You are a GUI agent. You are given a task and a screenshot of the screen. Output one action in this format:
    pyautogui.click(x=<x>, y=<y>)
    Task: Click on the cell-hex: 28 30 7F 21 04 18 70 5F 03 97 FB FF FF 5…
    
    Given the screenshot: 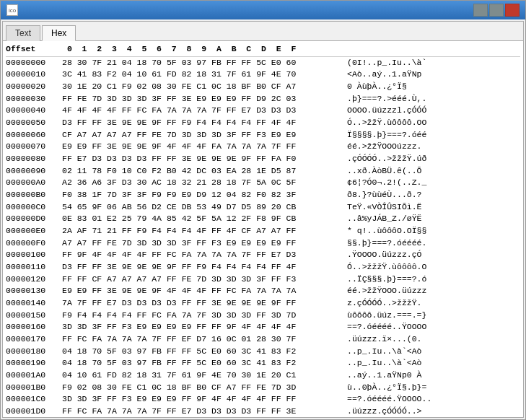 What is the action you would take?
    pyautogui.click(x=205, y=64)
    